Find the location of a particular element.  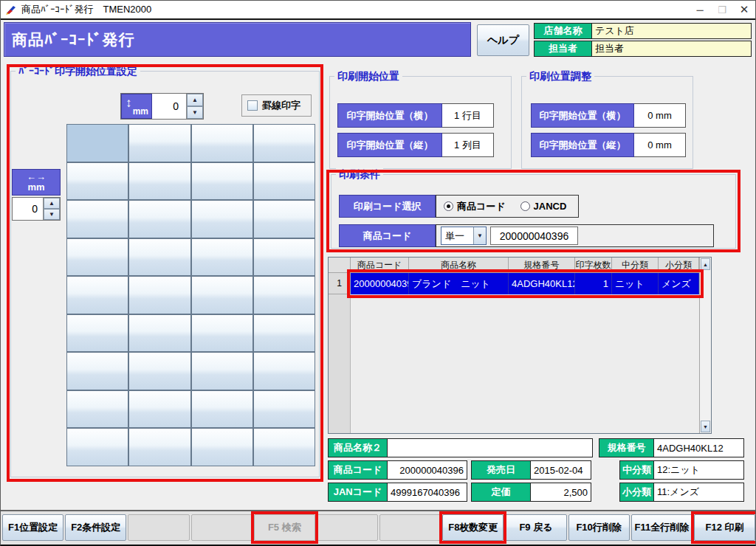

maximize-button: ❒ is located at coordinates (722, 10).